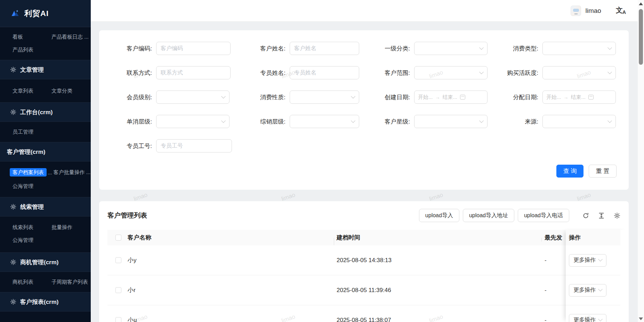 This screenshot has width=644, height=322. What do you see at coordinates (560, 121) in the screenshot?
I see `field-source: 来源:` at bounding box center [560, 121].